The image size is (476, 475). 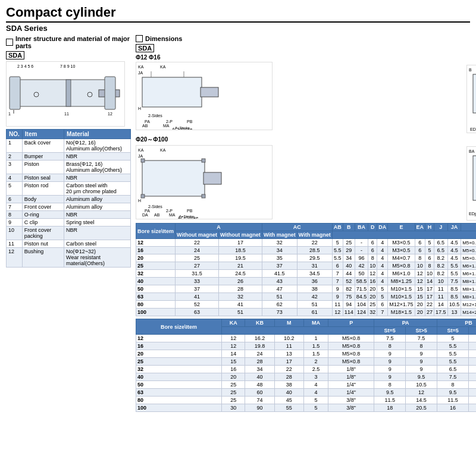 What do you see at coordinates (14, 207) in the screenshot?
I see `parts-cell: 7` at bounding box center [14, 207].